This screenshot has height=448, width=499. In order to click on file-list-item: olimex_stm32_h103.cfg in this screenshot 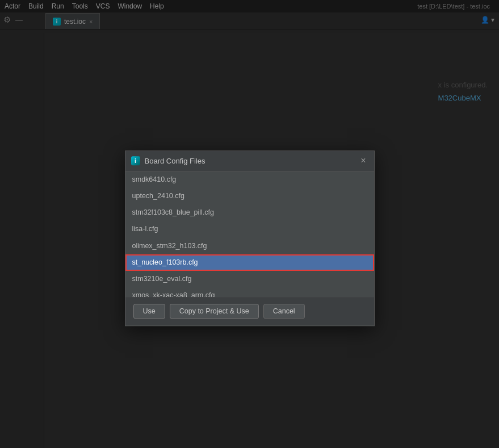, I will do `click(250, 246)`.